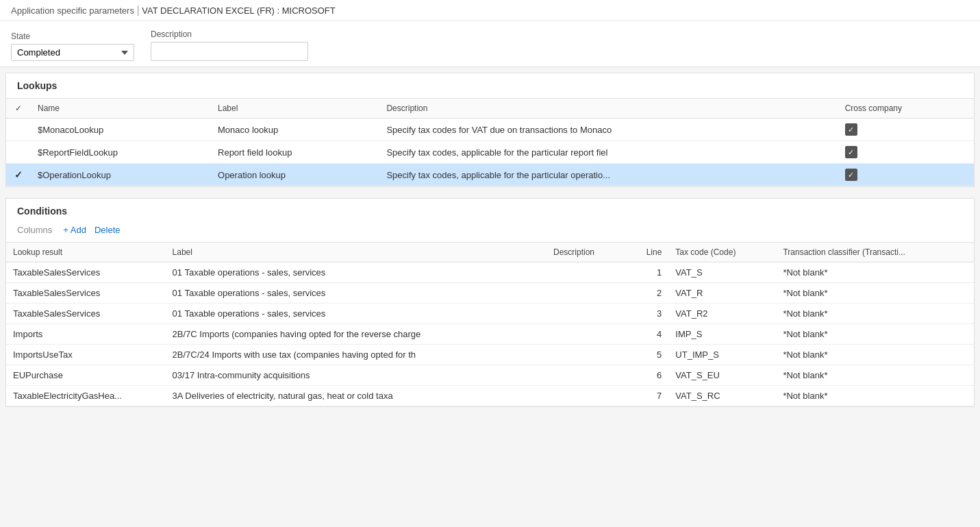 The height and width of the screenshot is (527, 980). Describe the element at coordinates (722, 293) in the screenshot. I see `condition-tax-code-cell: VAT_R` at that location.